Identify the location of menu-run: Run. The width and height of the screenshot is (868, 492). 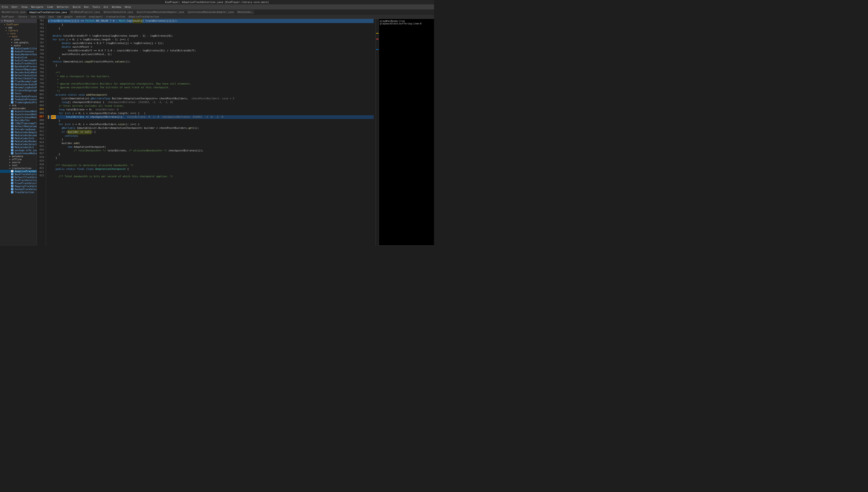
(86, 7).